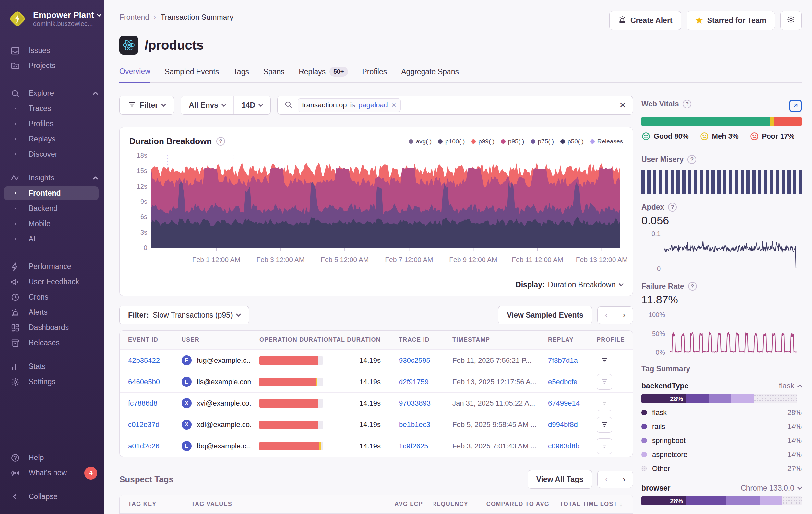  Describe the element at coordinates (771, 488) in the screenshot. I see `tag-value-selector: Chrome 133.0.0` at that location.